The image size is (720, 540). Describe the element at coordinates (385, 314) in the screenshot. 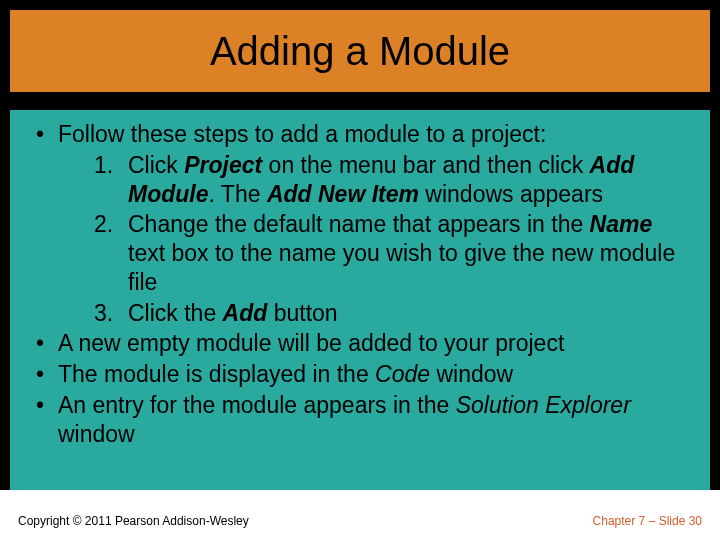

I see `step-3: Click the Add button` at that location.